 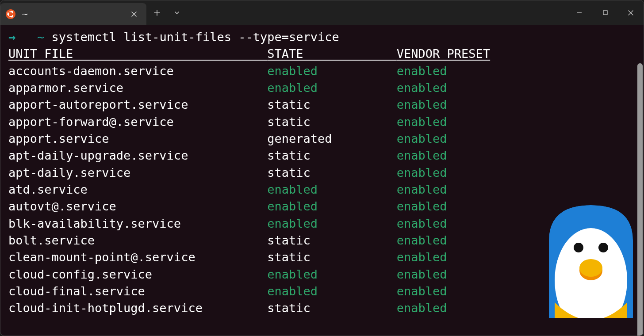 What do you see at coordinates (579, 13) in the screenshot?
I see `minimize-icon` at bounding box center [579, 13].